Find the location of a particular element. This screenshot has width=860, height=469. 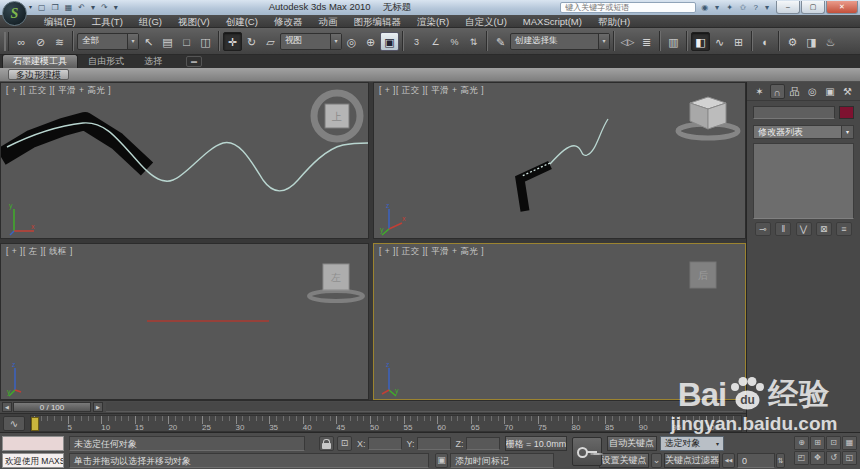

undo-icon: ↶ is located at coordinates (82, 8).